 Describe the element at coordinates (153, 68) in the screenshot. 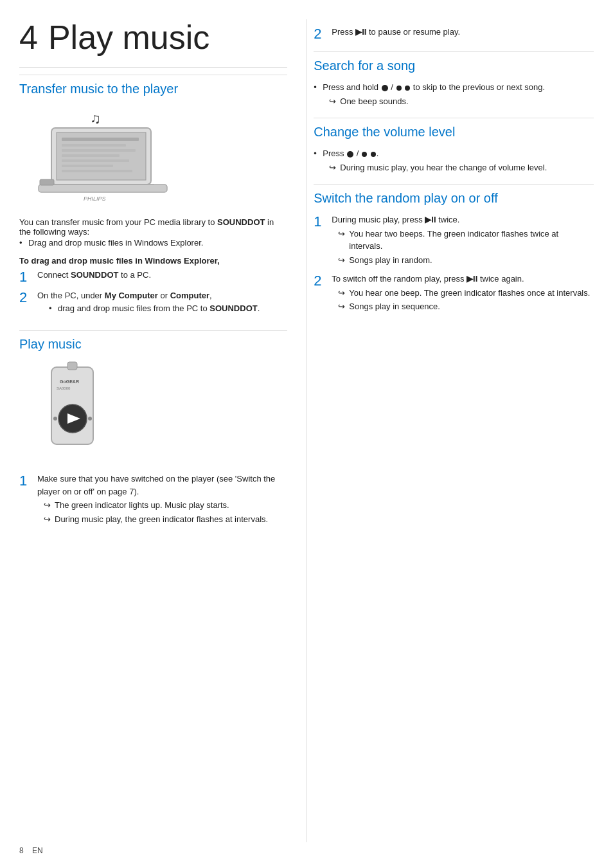

I see `section-divider-top` at that location.